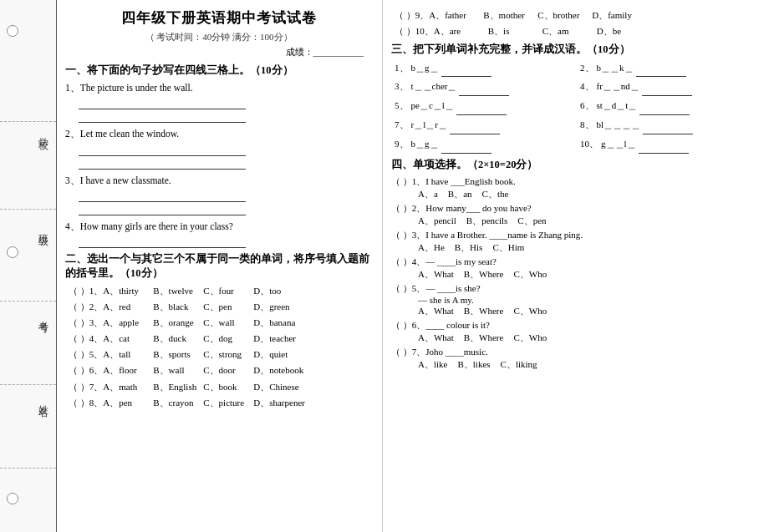 The height and width of the screenshot is (532, 769). Describe the element at coordinates (619, 144) in the screenshot. I see `s3-10-word: g＿＿l＿` at that location.